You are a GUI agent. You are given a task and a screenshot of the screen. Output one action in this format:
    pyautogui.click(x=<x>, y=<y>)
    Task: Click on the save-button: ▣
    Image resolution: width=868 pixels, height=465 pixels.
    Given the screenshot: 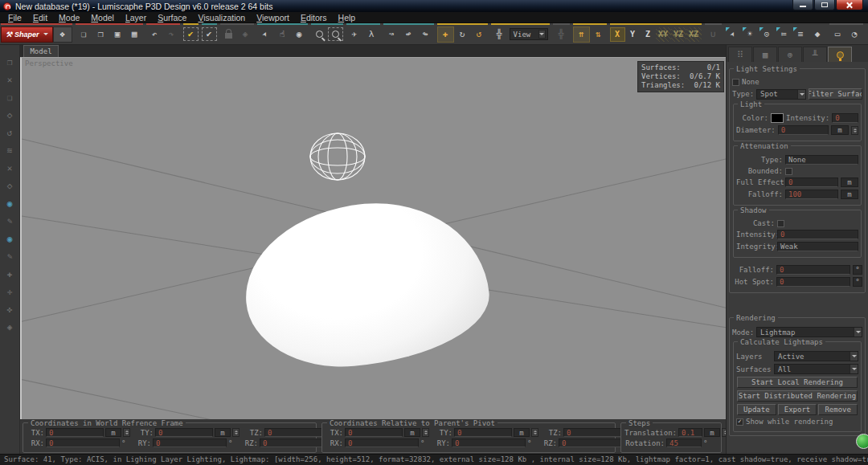 What is the action you would take?
    pyautogui.click(x=117, y=35)
    